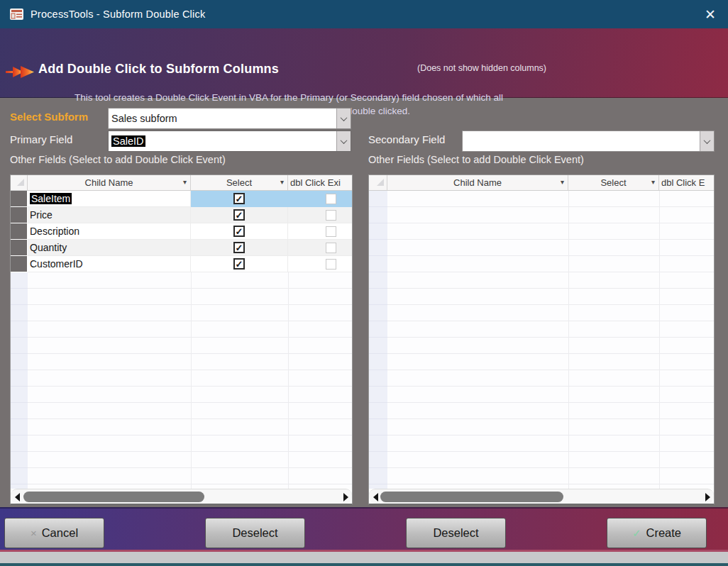 This screenshot has width=728, height=566. Describe the element at coordinates (364, 559) in the screenshot. I see `status-bar` at that location.